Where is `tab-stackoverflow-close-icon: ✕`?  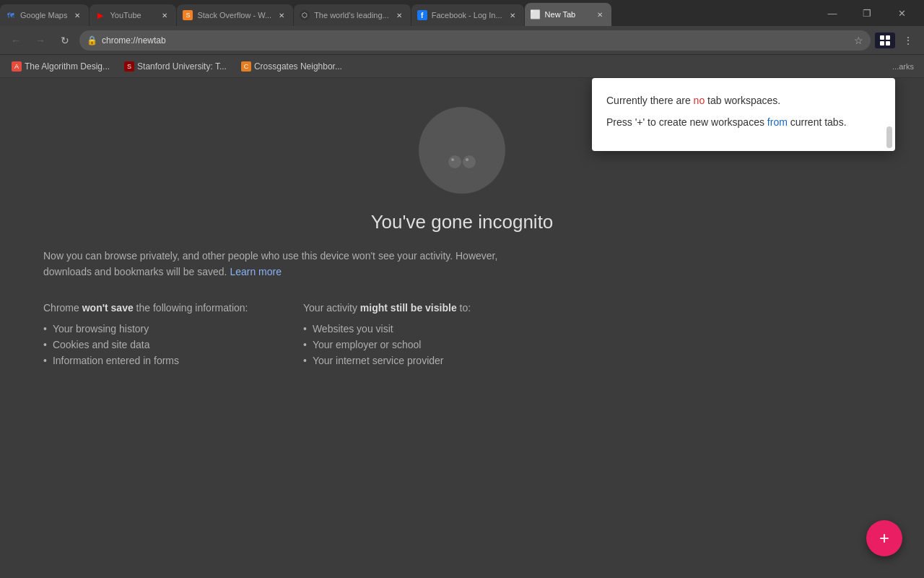
tab-stackoverflow-close-icon: ✕ is located at coordinates (282, 15).